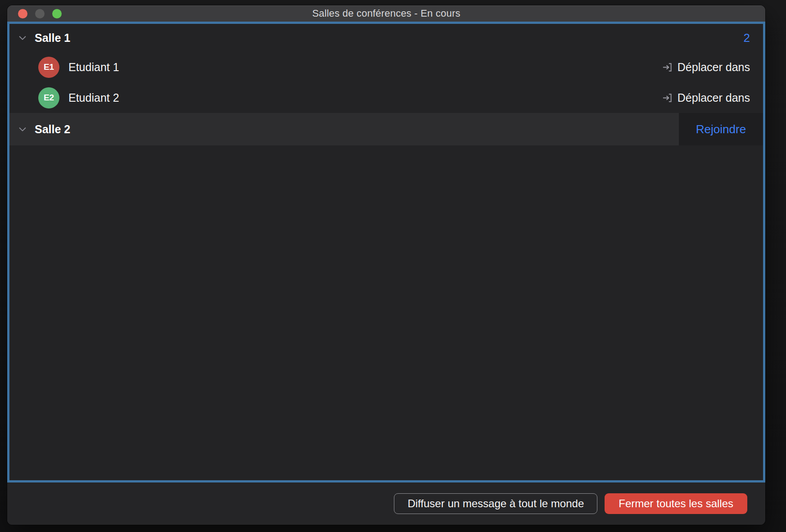  I want to click on minimize-window-icon, so click(40, 14).